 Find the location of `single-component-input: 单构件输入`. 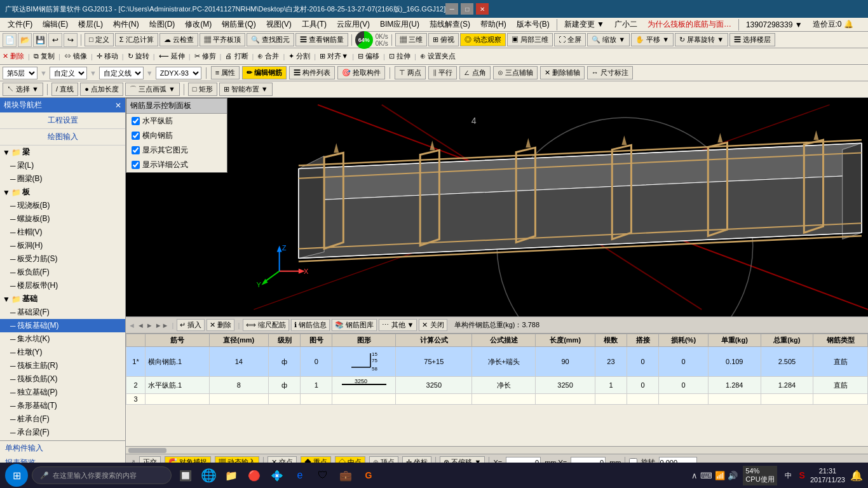

single-component-input: 单构件输入 is located at coordinates (62, 449).